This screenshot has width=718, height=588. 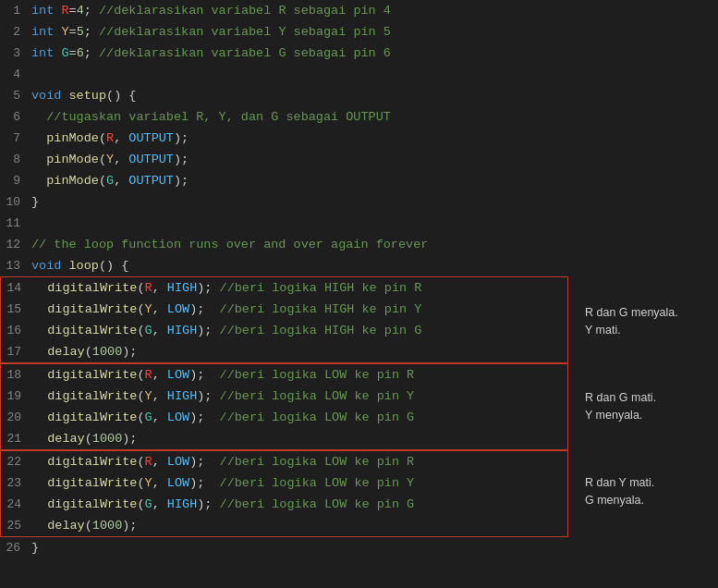 I want to click on line-number: 26, so click(x=14, y=547).